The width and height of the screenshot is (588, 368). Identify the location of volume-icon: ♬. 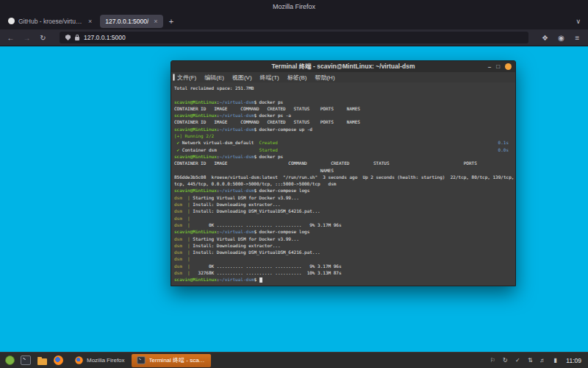
(542, 361).